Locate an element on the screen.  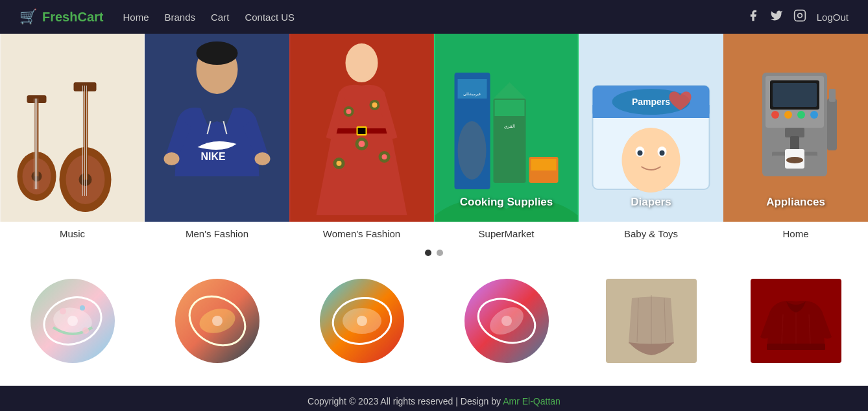
product-scarf-1-image is located at coordinates (73, 321).